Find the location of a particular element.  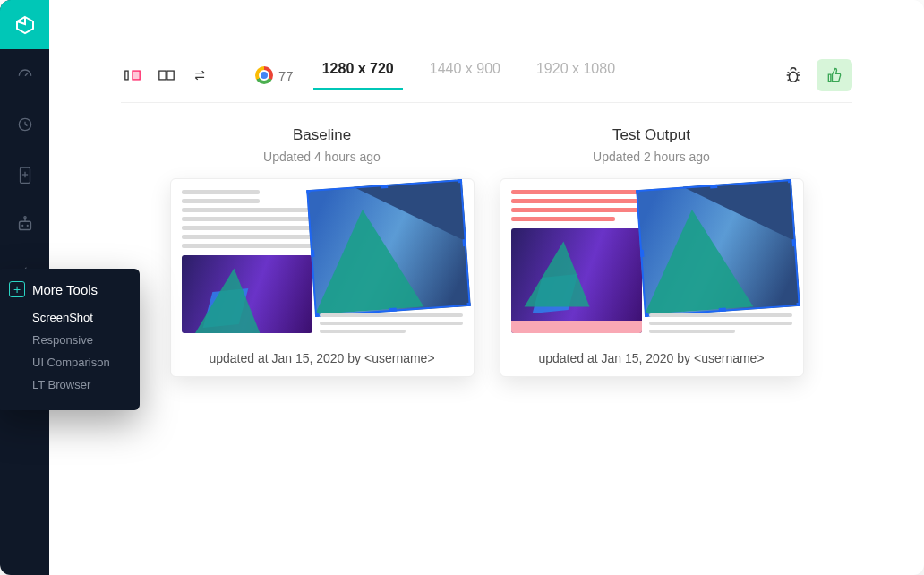

toolbar-view-controls is located at coordinates (167, 75).